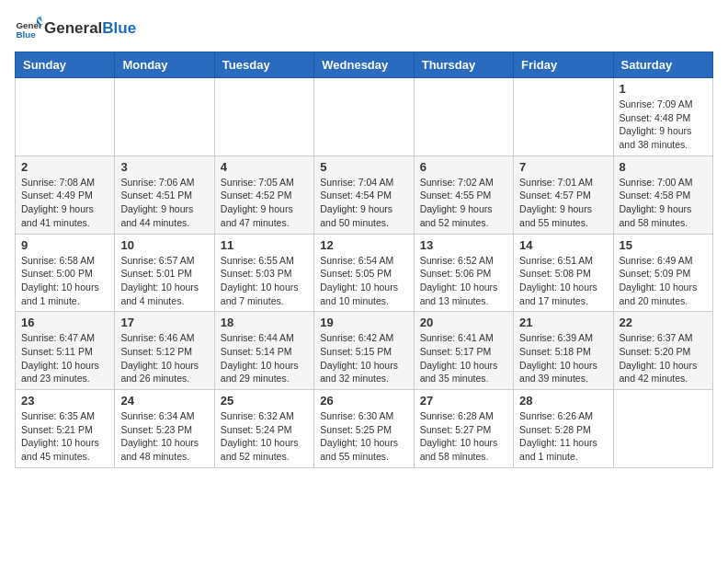 This screenshot has width=728, height=563. What do you see at coordinates (64, 202) in the screenshot?
I see `day-info: Sunrise: 7:08 AM Sunset: 4:49 PM Dayligh…` at bounding box center [64, 202].